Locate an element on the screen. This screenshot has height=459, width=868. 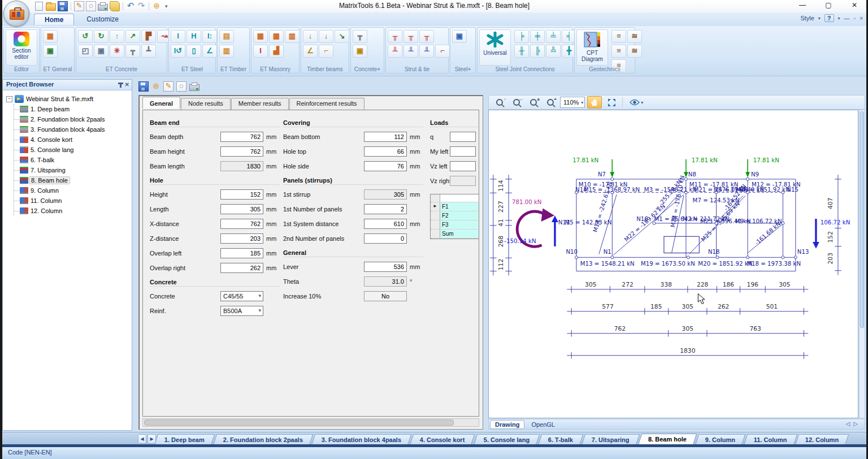
fit-view-icon is located at coordinates (611, 102).